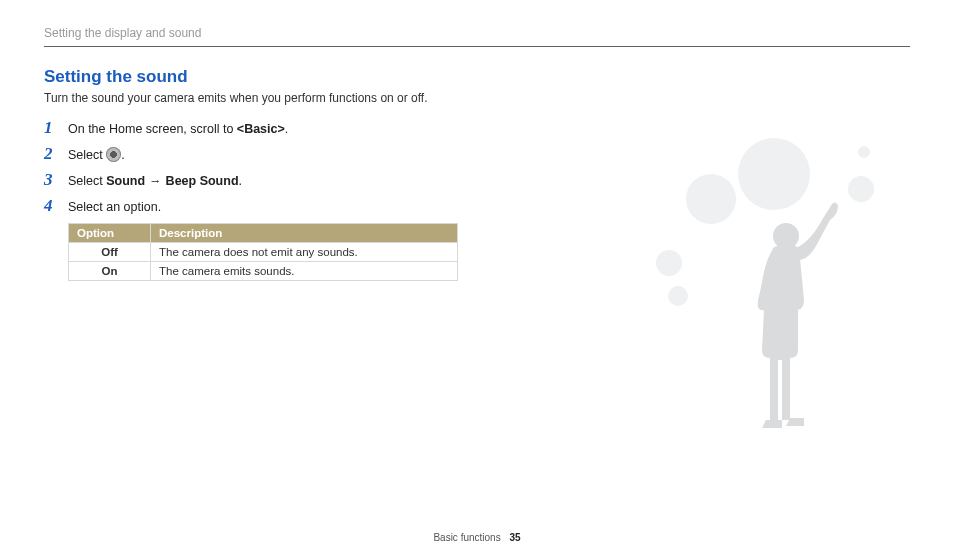 Image resolution: width=954 pixels, height=557 pixels. I want to click on step-number: 1, so click(53, 128).